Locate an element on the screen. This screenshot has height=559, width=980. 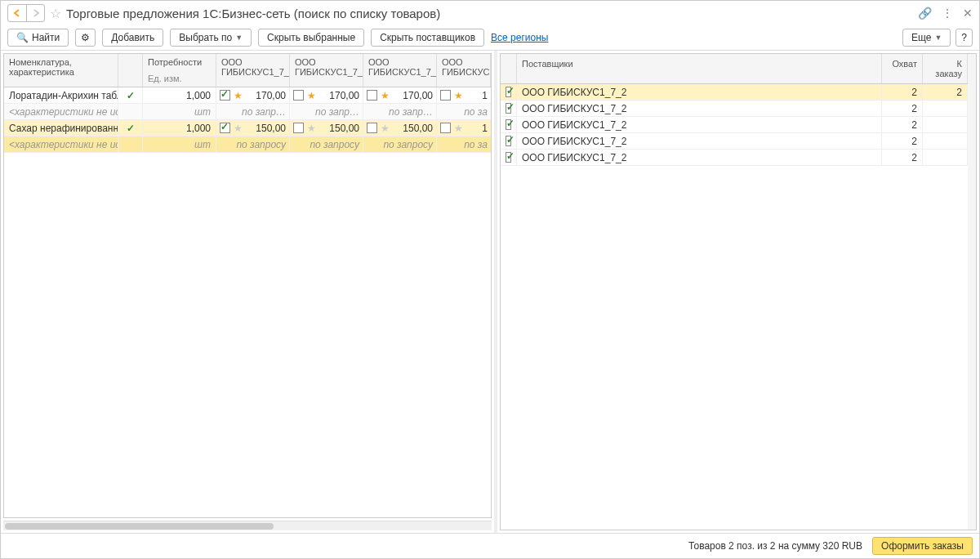
hide-selected-button: Скрыть выбранные is located at coordinates (311, 38).